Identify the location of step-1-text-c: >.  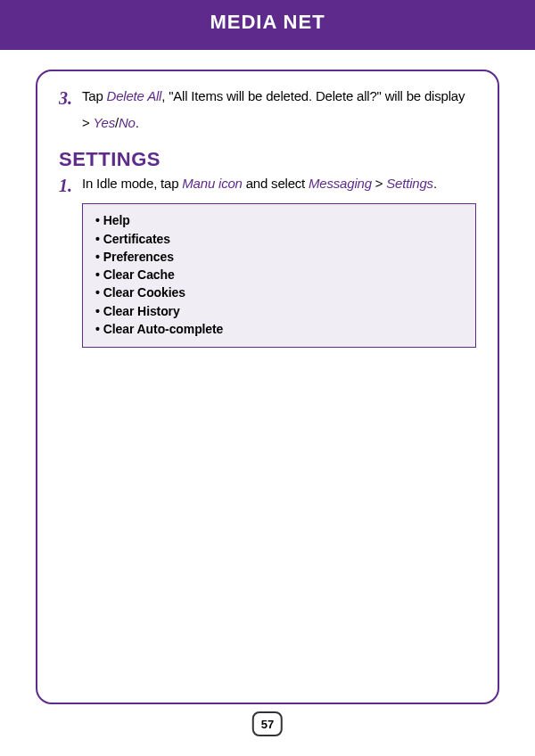
(380, 184).